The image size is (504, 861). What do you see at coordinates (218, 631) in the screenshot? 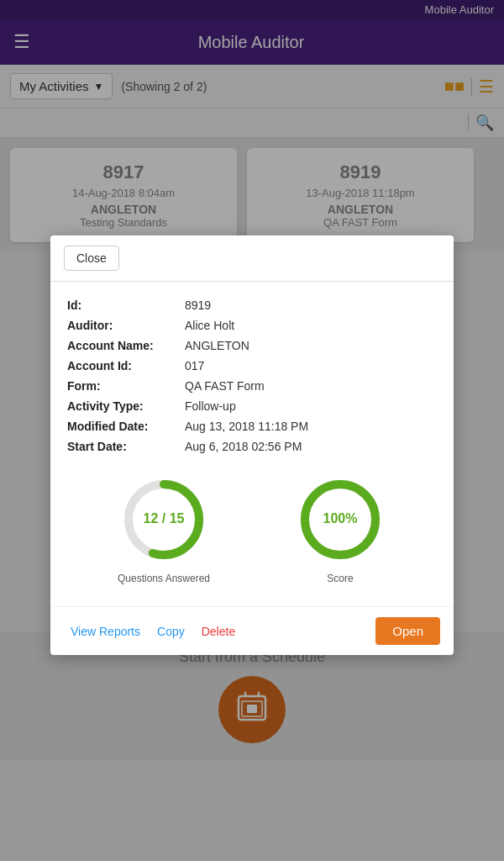
I see `delete-button: Delete` at bounding box center [218, 631].